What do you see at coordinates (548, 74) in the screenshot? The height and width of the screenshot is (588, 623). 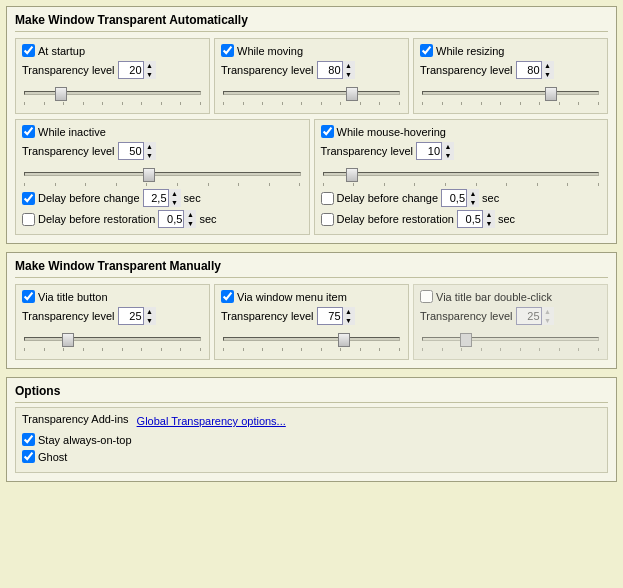 I see `resizing-spin-down: ▼` at bounding box center [548, 74].